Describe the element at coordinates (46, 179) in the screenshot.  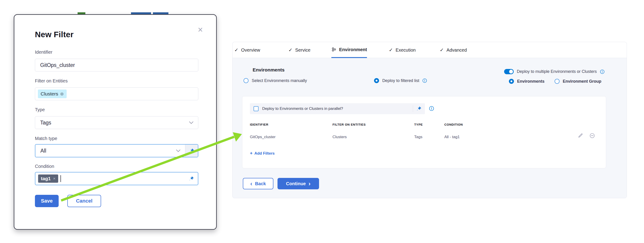
I see `condition-chip-label: tag1` at that location.